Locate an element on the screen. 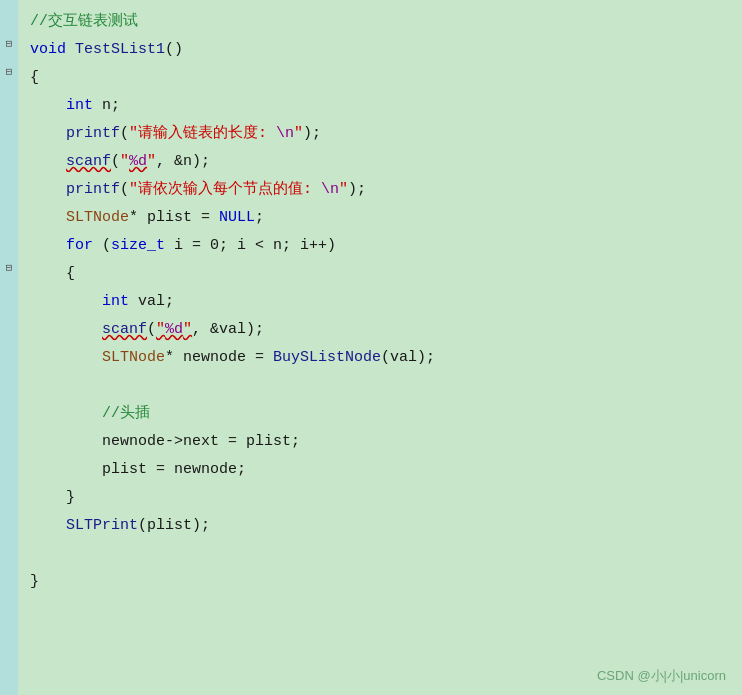 The width and height of the screenshot is (742, 695). line-content-21: } is located at coordinates (28, 582).